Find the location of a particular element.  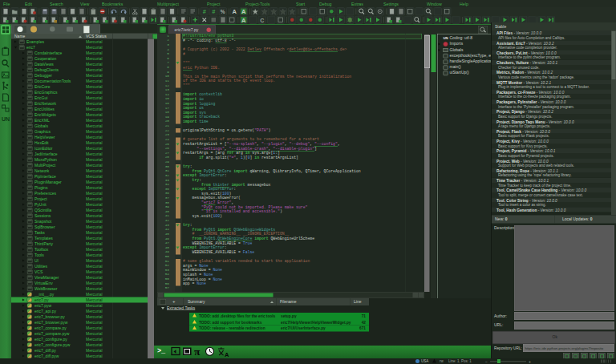

svg-text: C is located at coordinates (261, 21).